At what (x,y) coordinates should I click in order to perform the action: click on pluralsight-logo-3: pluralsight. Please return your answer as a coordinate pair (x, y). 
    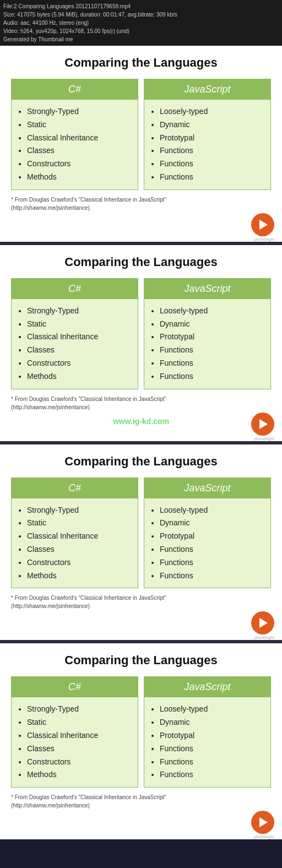
    Looking at the image, I should click on (263, 623).